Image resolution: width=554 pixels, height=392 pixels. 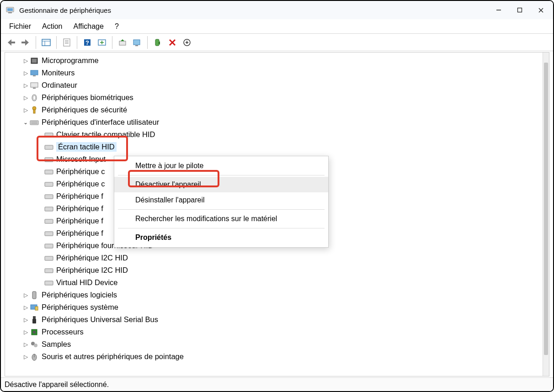 I want to click on samples-icon, so click(x=34, y=344).